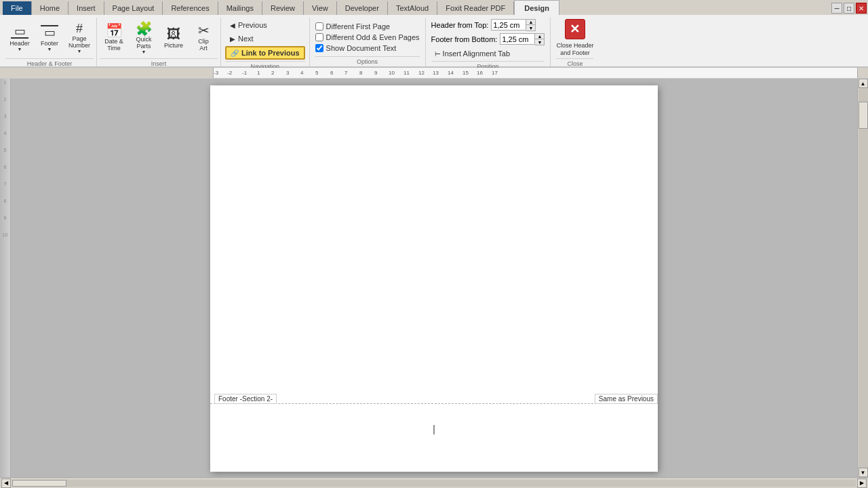  Describe the element at coordinates (488, 54) in the screenshot. I see `insert-alignment-tab-button: ⊢ Insert Alignment Tab` at that location.